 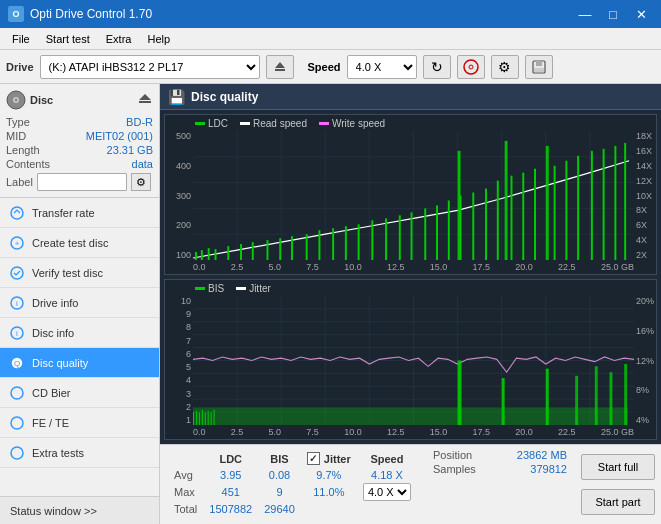 What do you see at coordinates (186, 509) in the screenshot?
I see `total-label: Total` at bounding box center [186, 509].